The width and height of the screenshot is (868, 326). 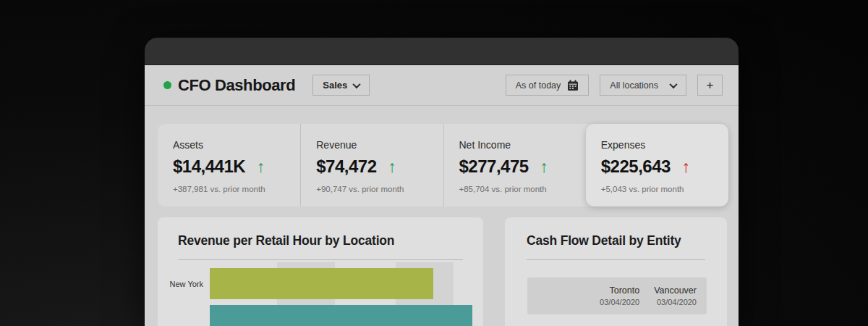 I want to click on kpi-delta: +387,981 vs. prior month, so click(x=233, y=189).